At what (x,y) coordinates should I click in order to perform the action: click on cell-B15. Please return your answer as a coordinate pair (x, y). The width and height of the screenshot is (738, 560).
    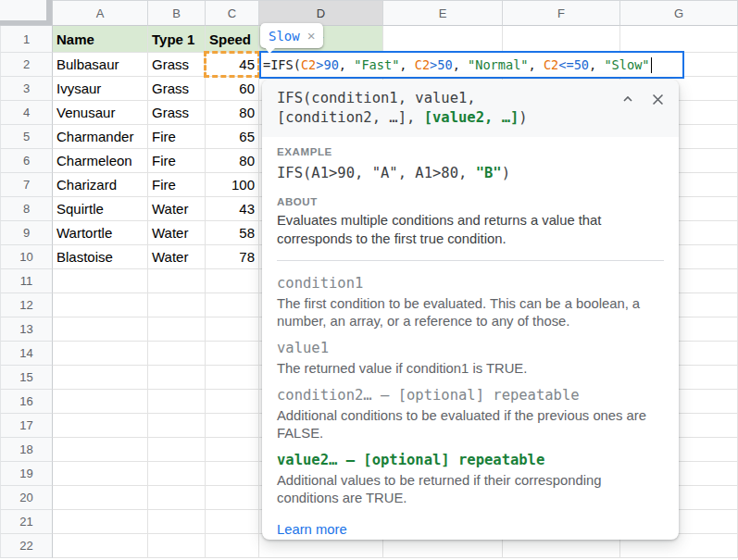
    Looking at the image, I should click on (177, 378).